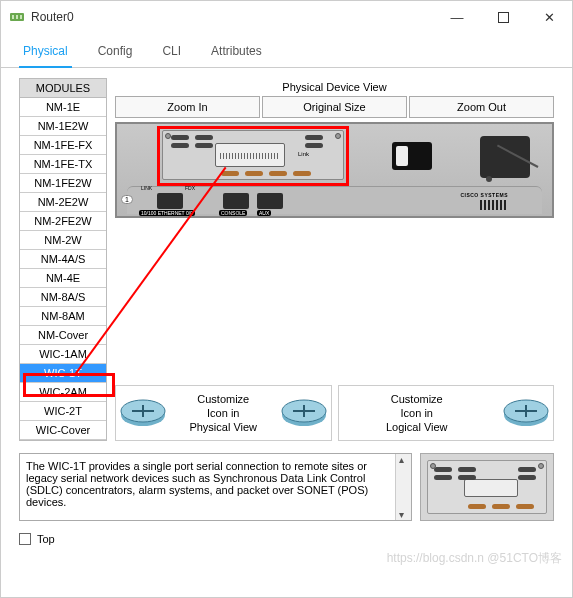 This screenshot has width=573, height=598. I want to click on zoom-in-button: Zoom In, so click(188, 107).